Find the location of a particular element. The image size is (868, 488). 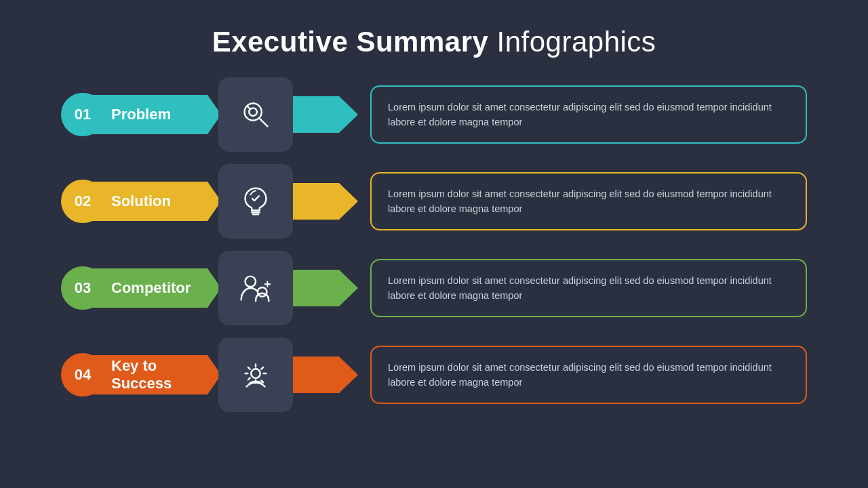

title-bold: Executive Summary is located at coordinates (351, 42).